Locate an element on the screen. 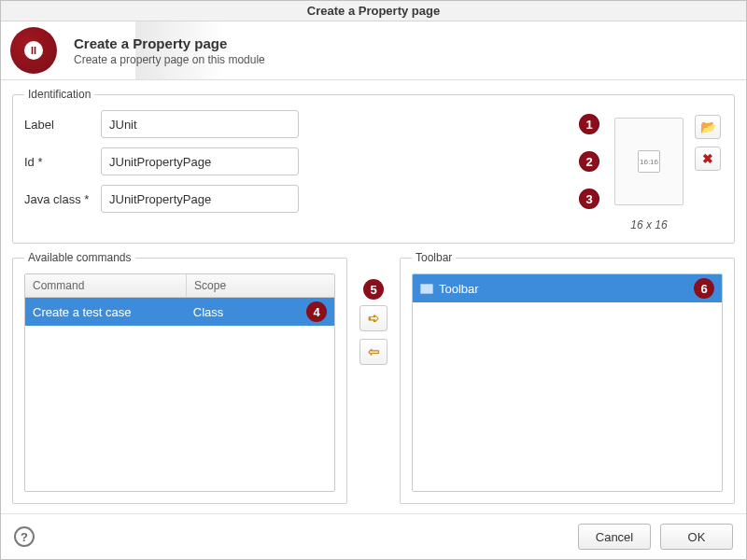 This screenshot has width=747, height=560. add-to-toolbar-button: ➪ is located at coordinates (374, 318).